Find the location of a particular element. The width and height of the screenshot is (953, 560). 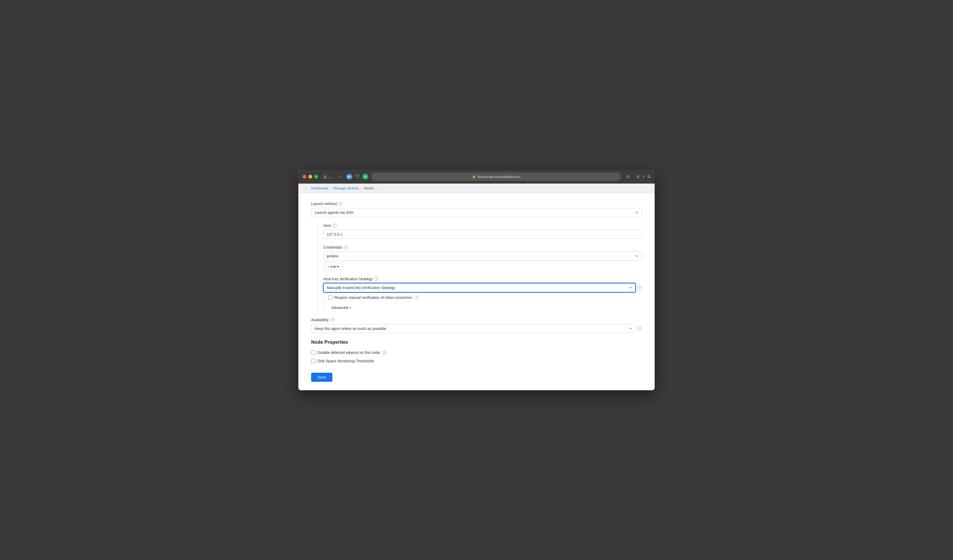

require-manual-verification-checkbox is located at coordinates (331, 298).